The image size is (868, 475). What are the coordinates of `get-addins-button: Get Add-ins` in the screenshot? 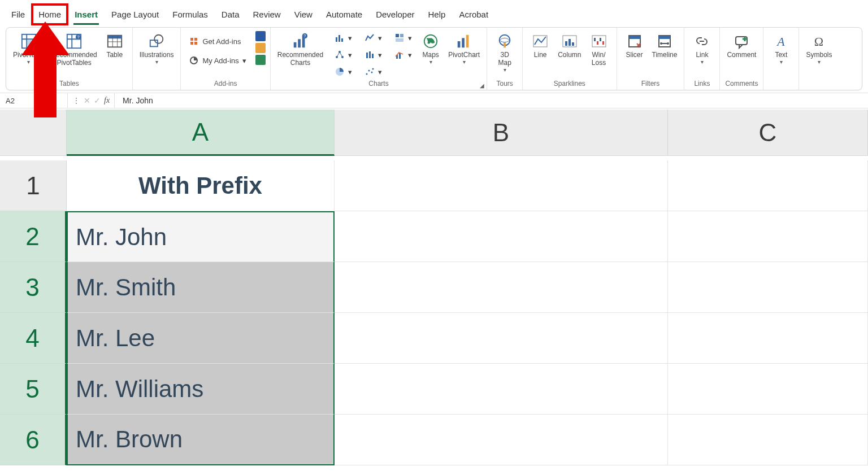 It's located at (217, 41).